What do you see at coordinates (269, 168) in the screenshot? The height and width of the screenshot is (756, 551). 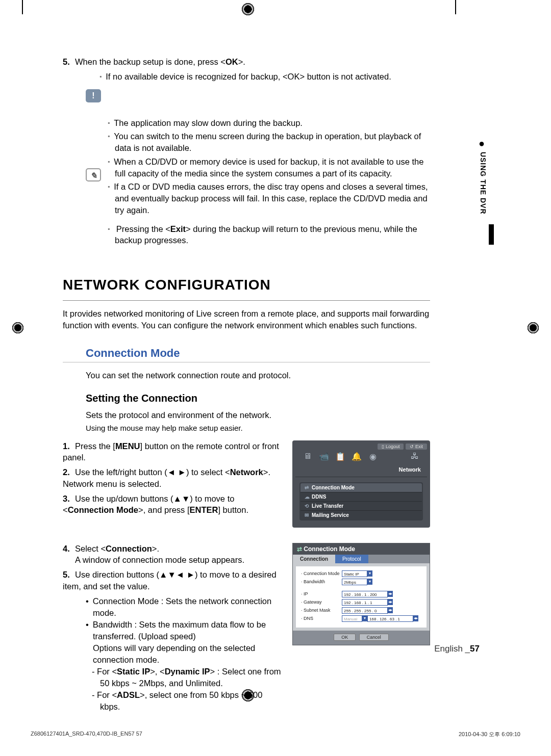 I see `caution-item: When a CD/DVD or memory device is used f…` at bounding box center [269, 168].